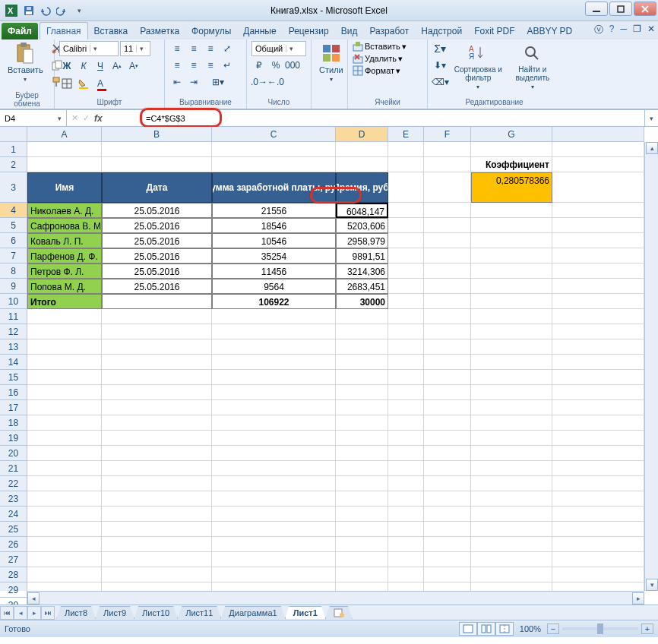 This screenshot has height=644, width=658. I want to click on cell-G27, so click(512, 560).